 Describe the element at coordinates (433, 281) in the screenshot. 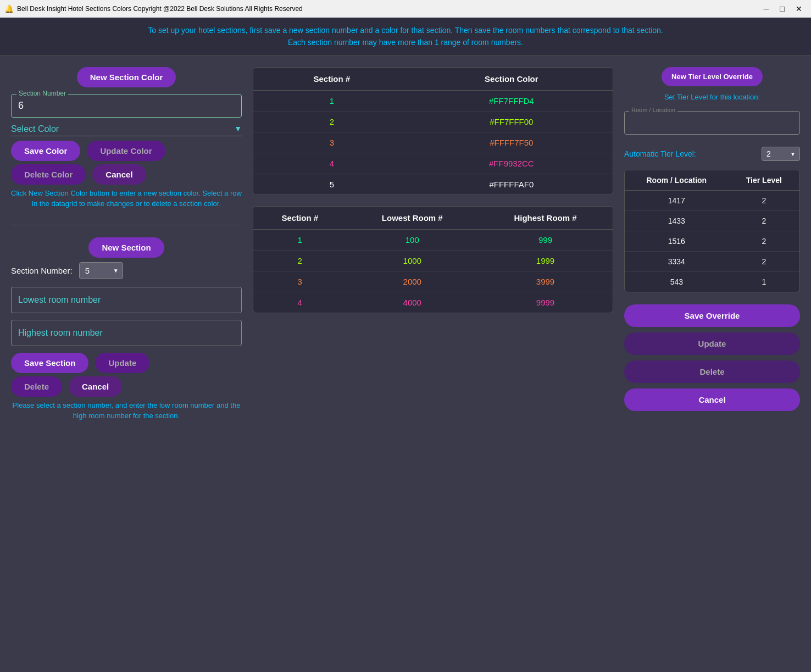

I see `table-row: 320003999` at that location.